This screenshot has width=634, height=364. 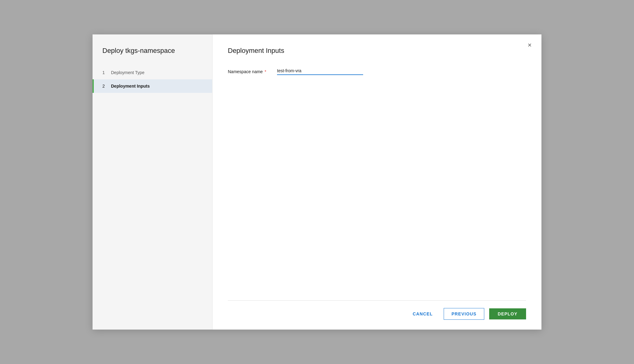 What do you see at coordinates (130, 86) in the screenshot?
I see `step-2-label: Deployment Inputs` at bounding box center [130, 86].